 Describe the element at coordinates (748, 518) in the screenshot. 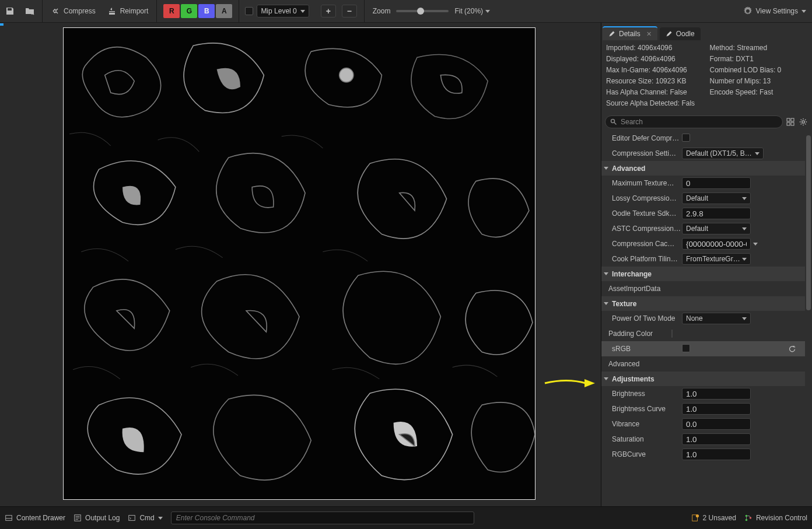

I see `source-control-icon` at that location.